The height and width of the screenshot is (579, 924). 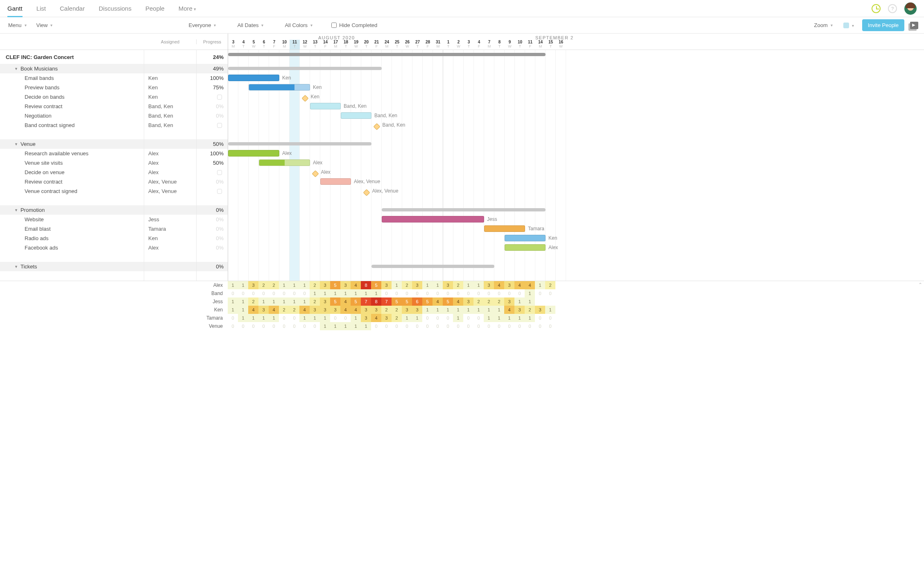 What do you see at coordinates (823, 25) in the screenshot?
I see `zoom-dropdown: Zoom` at bounding box center [823, 25].